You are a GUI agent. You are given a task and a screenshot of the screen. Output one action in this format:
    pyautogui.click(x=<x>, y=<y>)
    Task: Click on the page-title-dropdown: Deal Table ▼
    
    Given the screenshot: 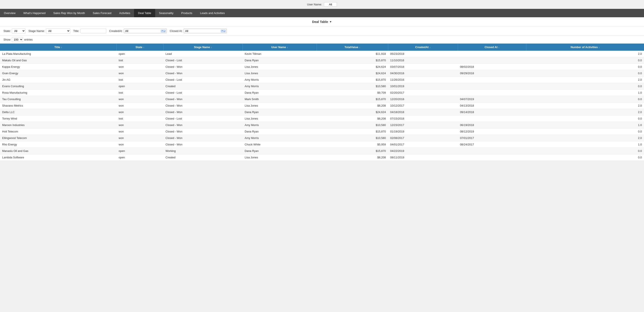 What is the action you would take?
    pyautogui.click(x=322, y=22)
    